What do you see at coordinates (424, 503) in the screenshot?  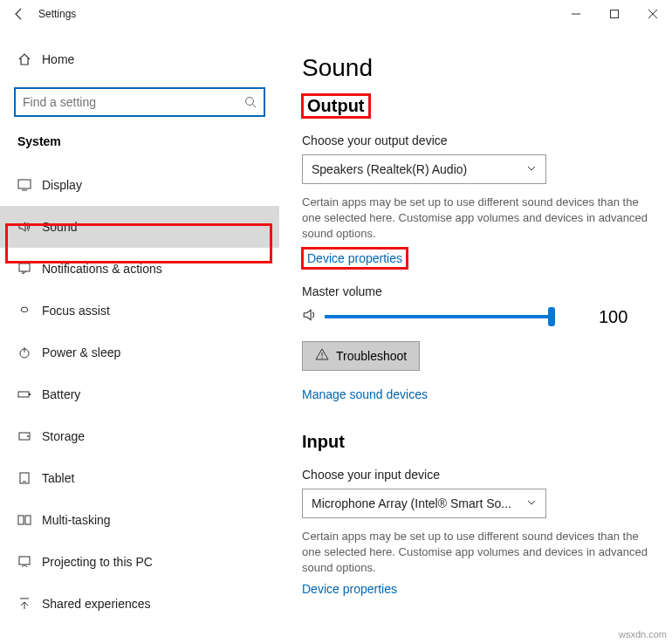 I see `input-device-select: Microphone Array (Intel® Smart So...` at bounding box center [424, 503].